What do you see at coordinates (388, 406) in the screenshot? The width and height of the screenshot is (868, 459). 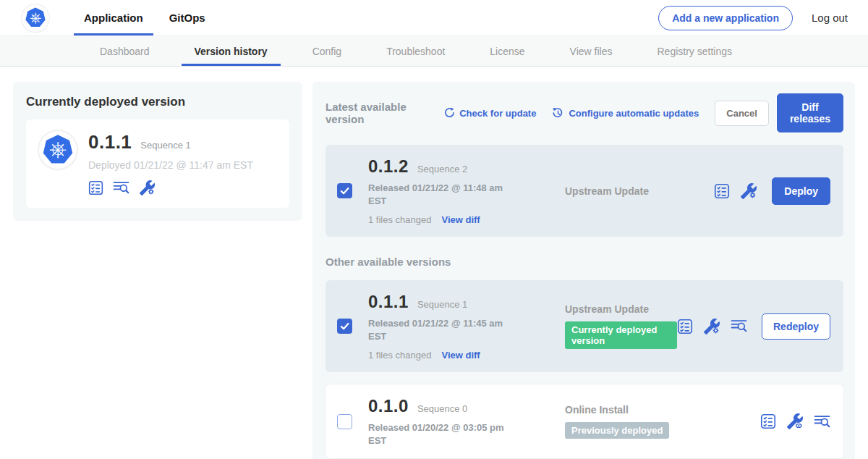 I see `version-number: 0.1.0` at bounding box center [388, 406].